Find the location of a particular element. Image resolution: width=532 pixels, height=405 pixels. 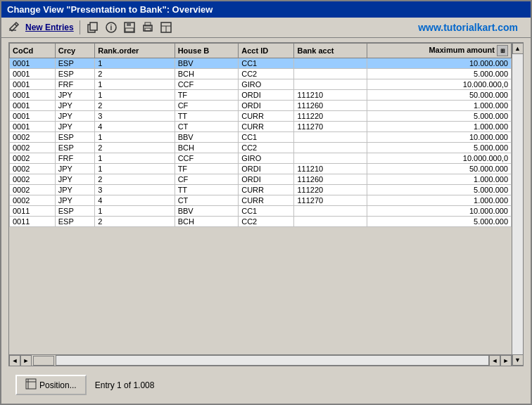

table-row: 0002JPY1TFORDI11121050.000.000 is located at coordinates (260, 169).